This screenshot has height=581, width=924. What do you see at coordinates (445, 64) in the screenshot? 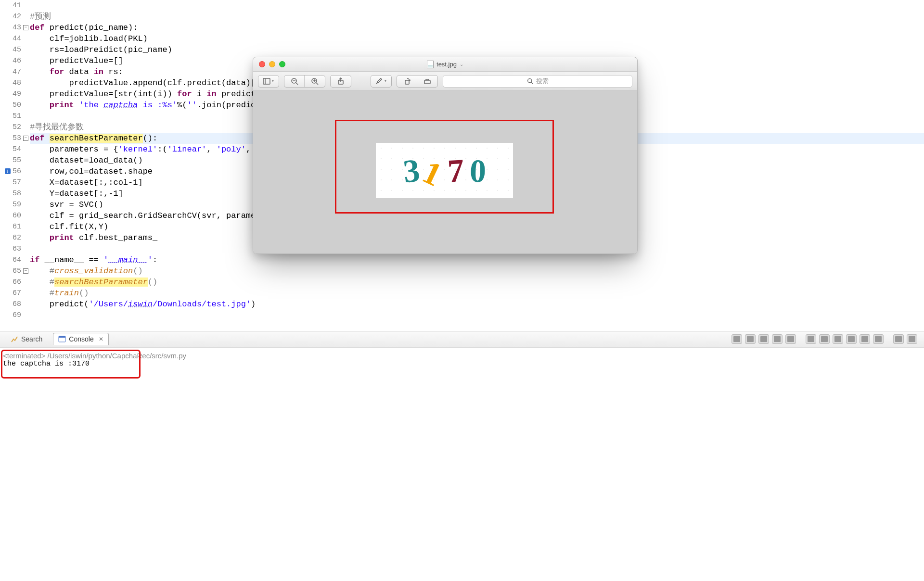
I see `window-titlebar: test.jpg ⌄` at bounding box center [445, 64].